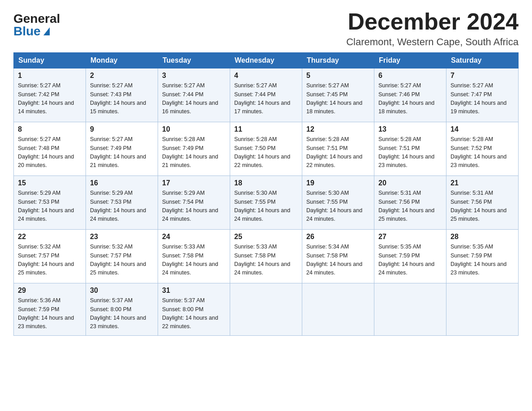 Image resolution: width=532 pixels, height=411 pixels. What do you see at coordinates (122, 95) in the screenshot?
I see `calendar-day-cell: 2Sunrise: 5:27 AMSunset: 7:43 PMDaylight…` at bounding box center [122, 95].